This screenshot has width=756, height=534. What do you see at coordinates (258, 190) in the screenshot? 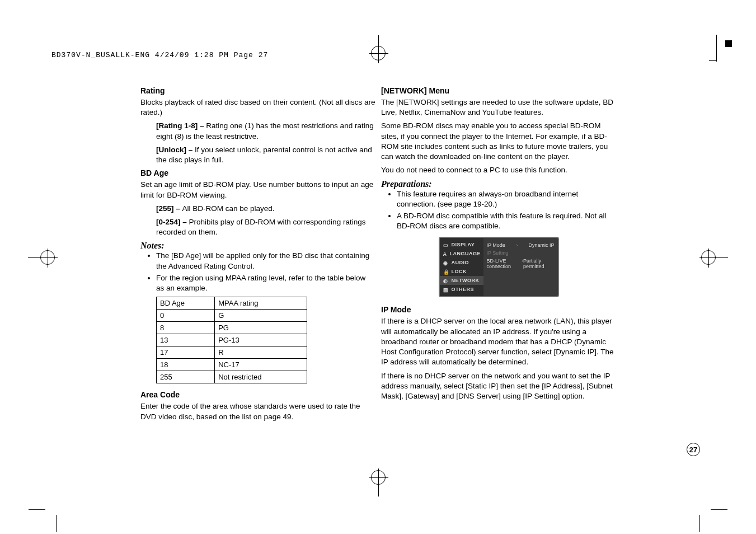
I see `bdage-desc: Set an age limit of BD-ROM play. Use num…` at bounding box center [258, 190].